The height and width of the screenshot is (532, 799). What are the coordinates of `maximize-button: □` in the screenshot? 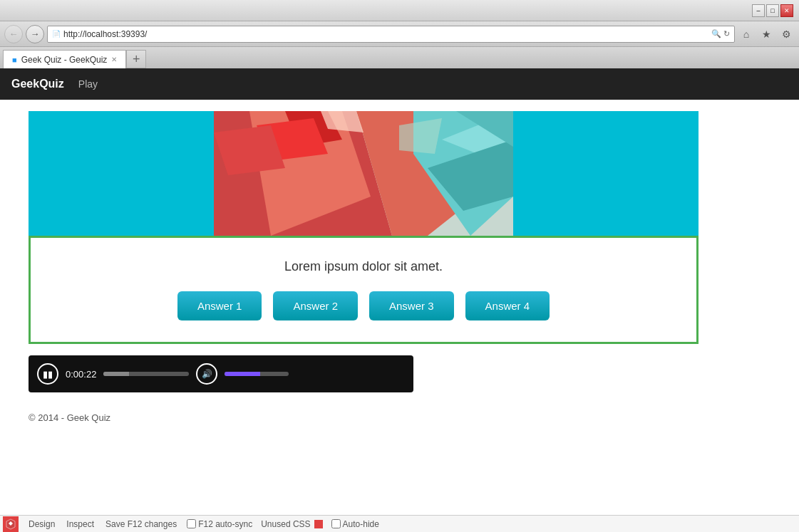 It's located at (773, 11).